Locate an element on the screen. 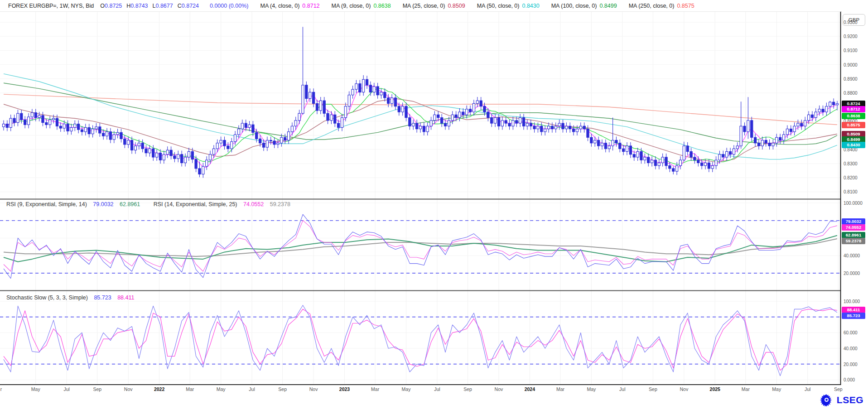  date-label: 2024 is located at coordinates (530, 389).